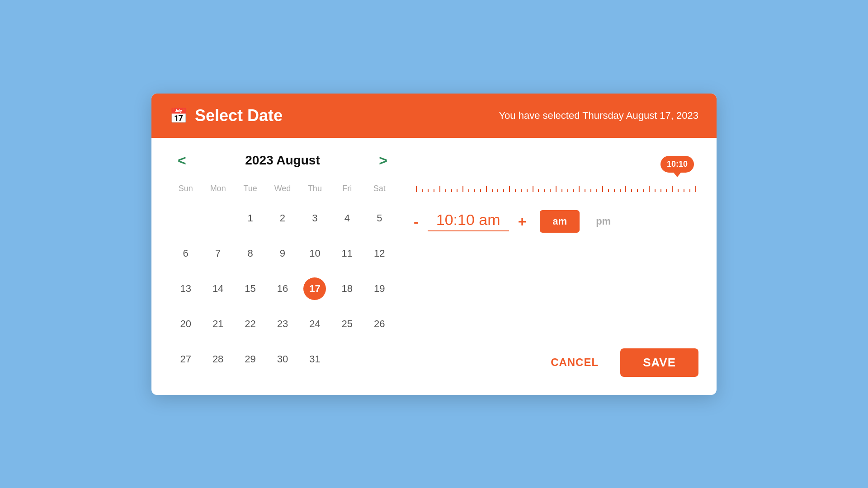  Describe the element at coordinates (250, 289) in the screenshot. I see `calendar-day: 15` at that location.